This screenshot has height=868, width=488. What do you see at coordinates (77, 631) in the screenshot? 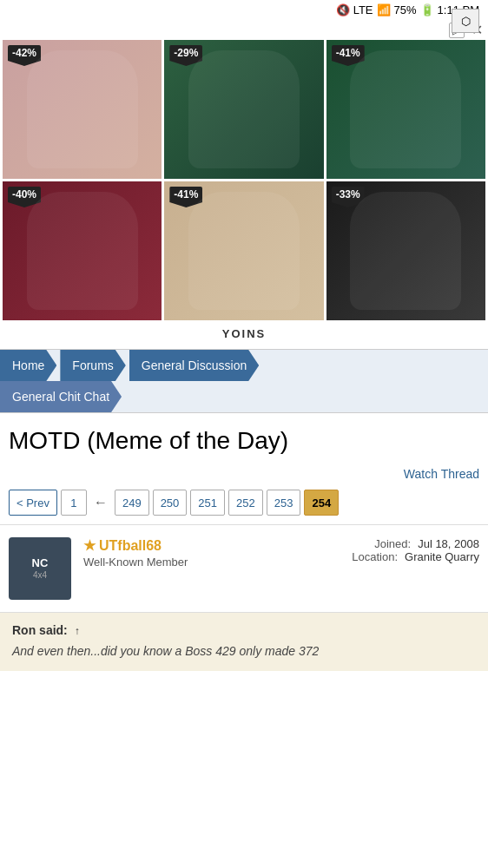
I see `quote-arrow-icon: ↑` at bounding box center [77, 631].